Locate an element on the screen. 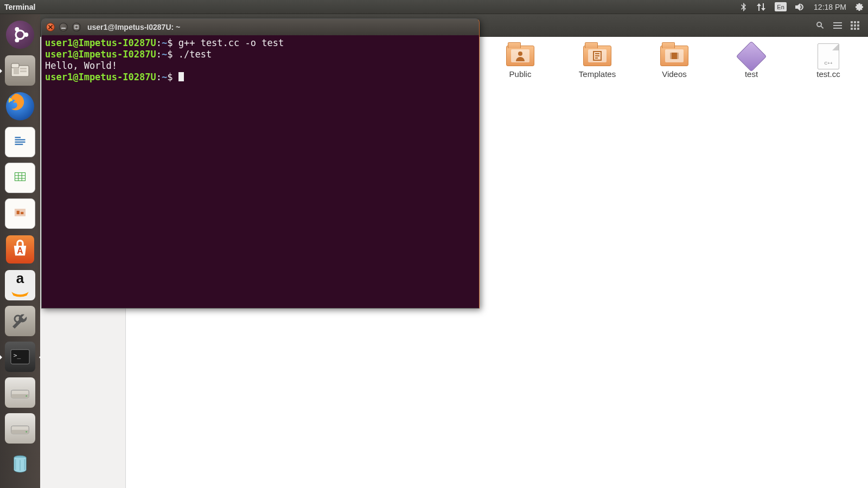  unity-launcher: Aa>_ is located at coordinates (20, 251).